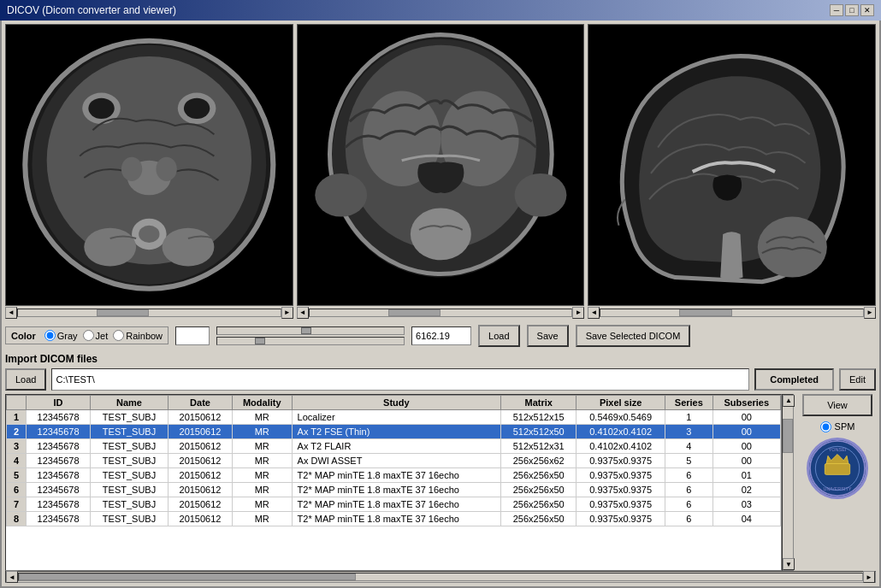  What do you see at coordinates (789, 564) in the screenshot?
I see `scroll-down-arrow: ▼` at bounding box center [789, 564].